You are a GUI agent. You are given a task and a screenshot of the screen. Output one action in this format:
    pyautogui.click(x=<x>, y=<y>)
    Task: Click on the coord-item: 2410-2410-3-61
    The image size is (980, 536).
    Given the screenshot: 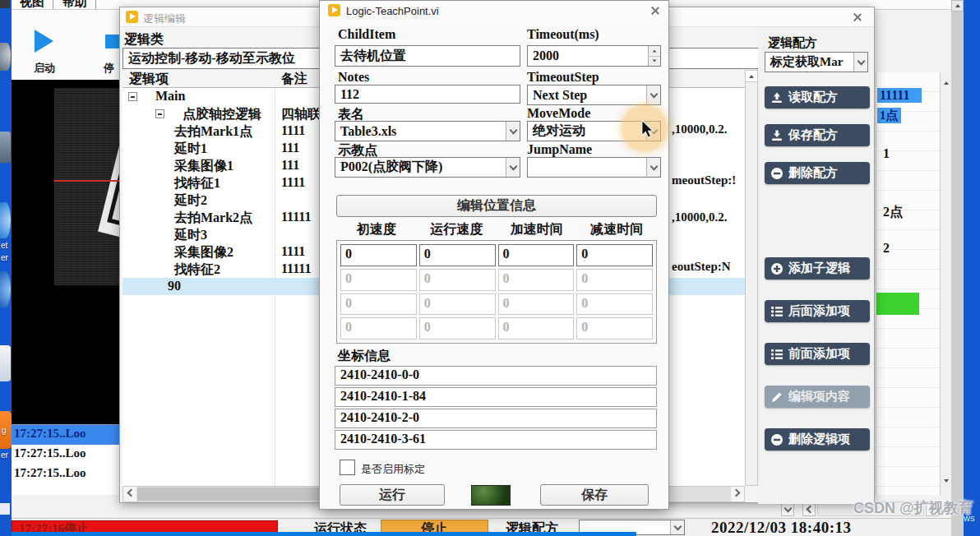 What is the action you would take?
    pyautogui.click(x=496, y=440)
    